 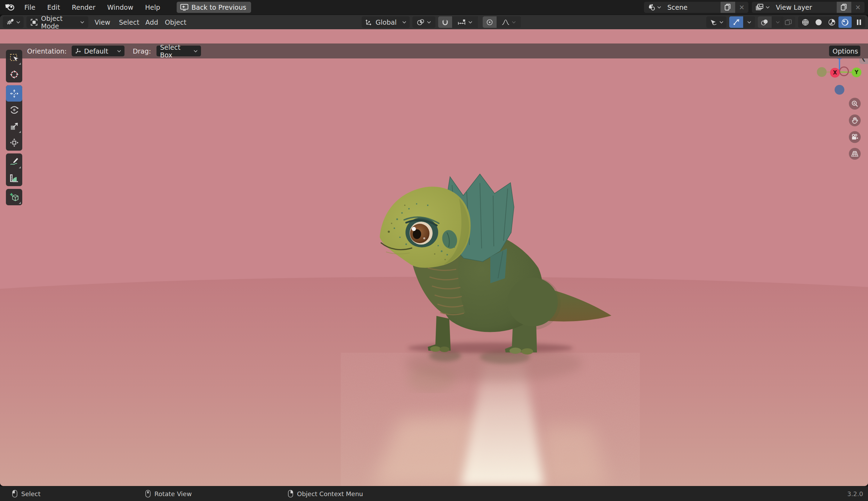 What do you see at coordinates (47, 51) in the screenshot?
I see `orientation-label: Orientation:` at bounding box center [47, 51].